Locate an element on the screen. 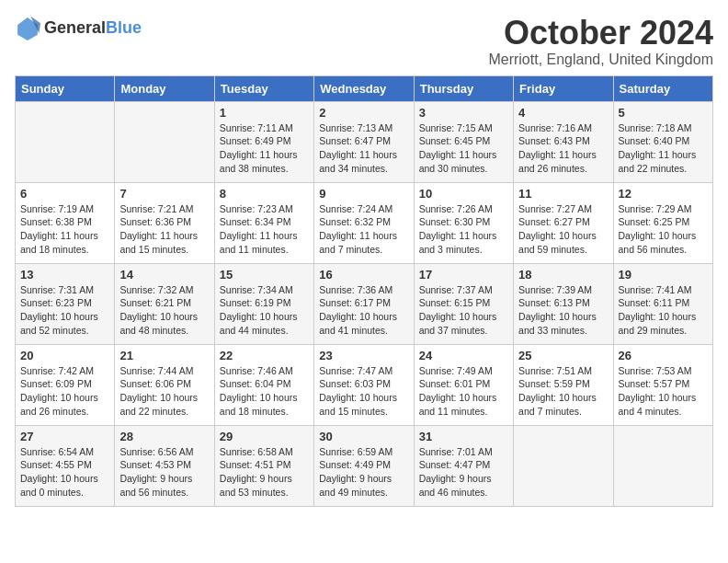  day-number: 25 is located at coordinates (563, 355).